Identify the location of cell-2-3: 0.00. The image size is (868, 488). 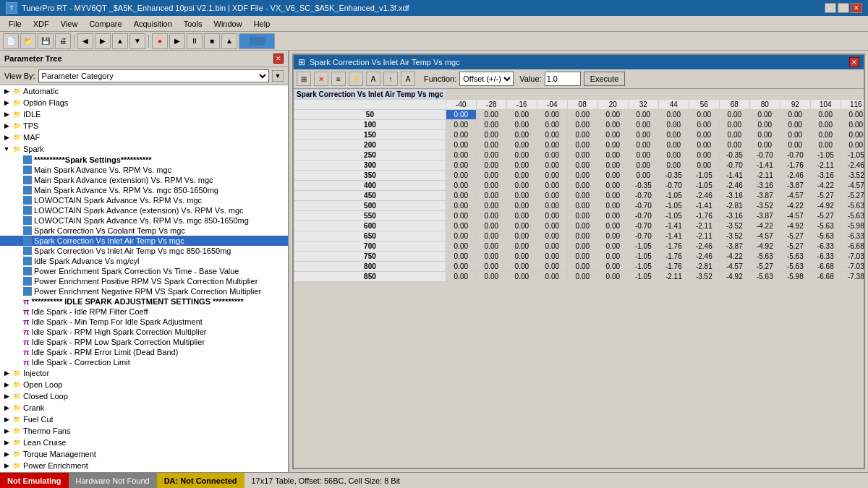
(552, 135).